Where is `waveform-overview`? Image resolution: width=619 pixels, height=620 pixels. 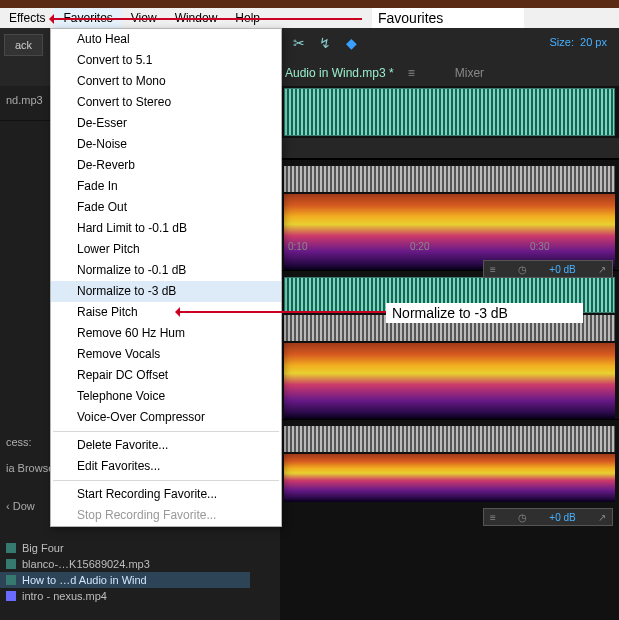 waveform-overview is located at coordinates (450, 112).